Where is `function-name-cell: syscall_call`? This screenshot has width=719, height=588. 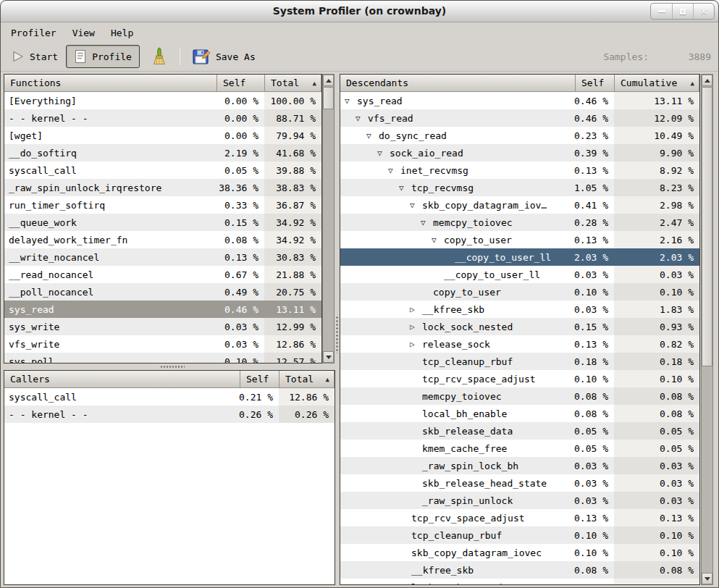
function-name-cell: syscall_call is located at coordinates (110, 170).